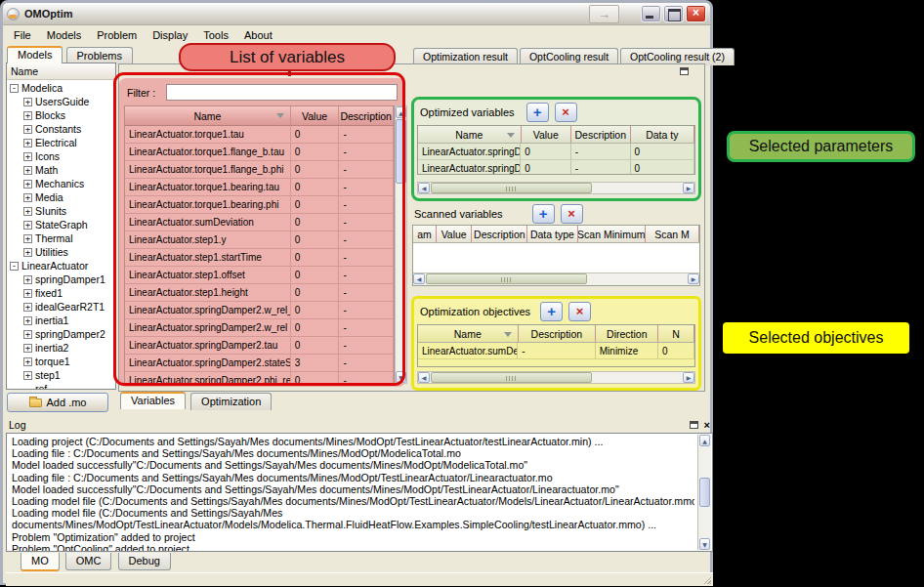 This screenshot has height=587, width=924. Describe the element at coordinates (260, 188) in the screenshot. I see `table-row: LinearActuator.torque1.bearing.tau 0 -` at that location.